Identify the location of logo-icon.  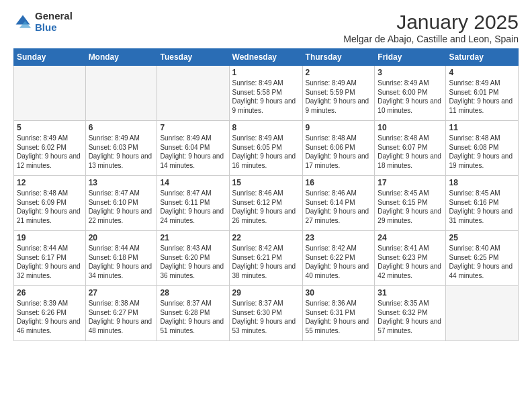
(23, 22).